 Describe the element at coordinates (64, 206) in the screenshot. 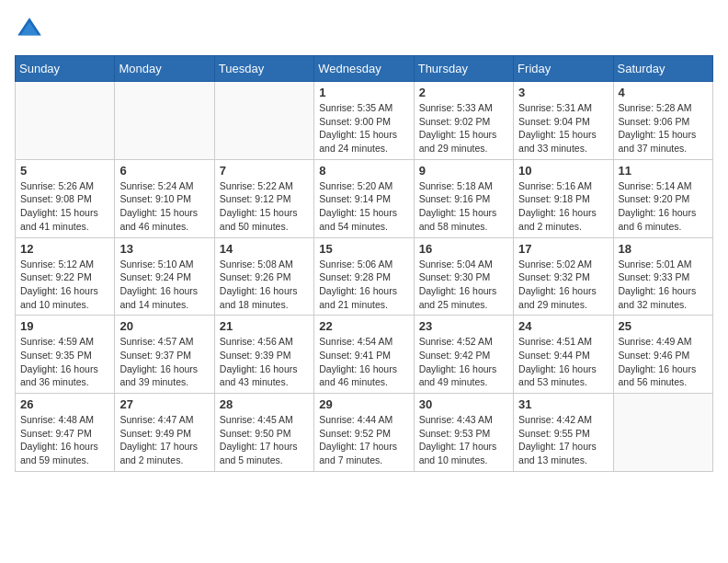

I see `day-info: Sunrise: 5:26 AM Sunset: 9:08 PM Dayligh…` at that location.